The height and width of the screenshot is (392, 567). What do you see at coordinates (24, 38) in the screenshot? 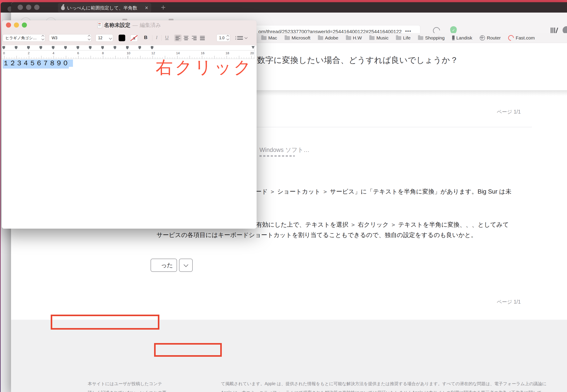
I see `font-family-select: ヒラギノ角ゴシ…` at bounding box center [24, 38].